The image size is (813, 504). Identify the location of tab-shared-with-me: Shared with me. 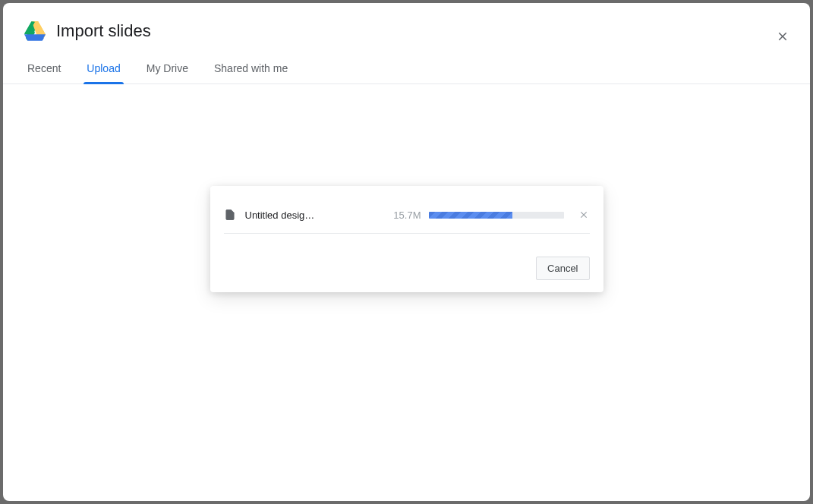
(251, 73).